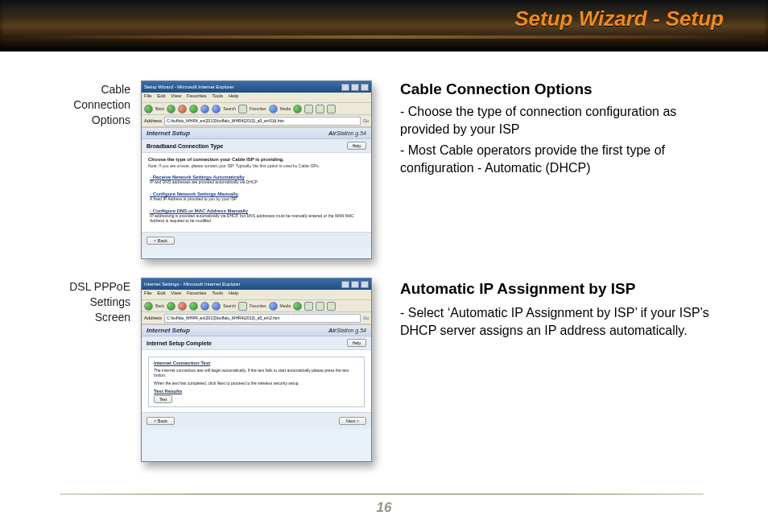 This screenshot has width=768, height=532. I want to click on connection-test-title: Internet Connection Test, so click(256, 363).